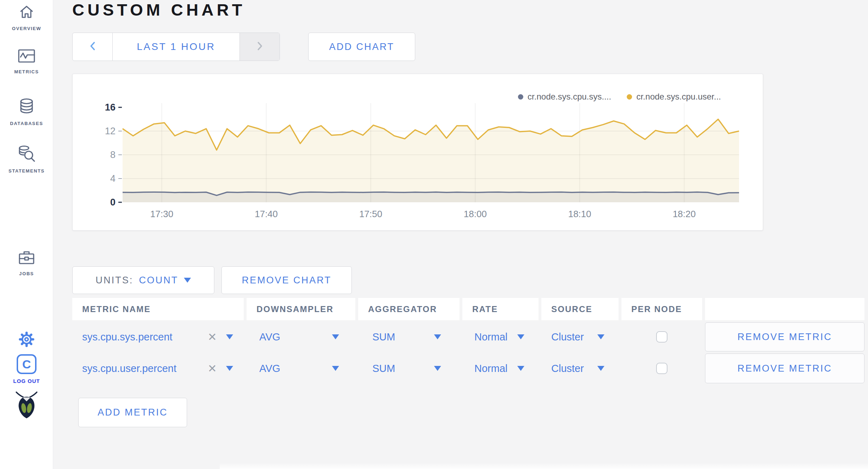 The height and width of the screenshot is (469, 868). Describe the element at coordinates (662, 309) in the screenshot. I see `column-header-per-node: PER NODE` at that location.